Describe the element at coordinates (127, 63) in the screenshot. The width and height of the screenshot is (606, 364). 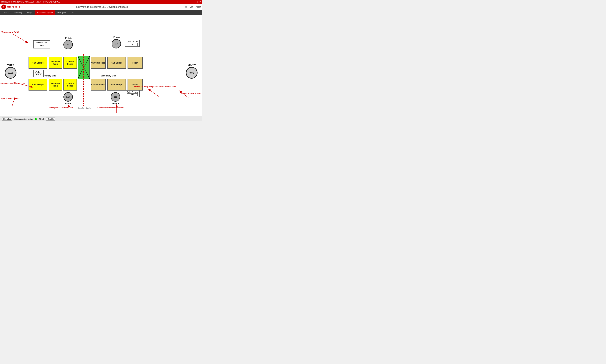
I see `wire-hbr-filter-top` at that location.